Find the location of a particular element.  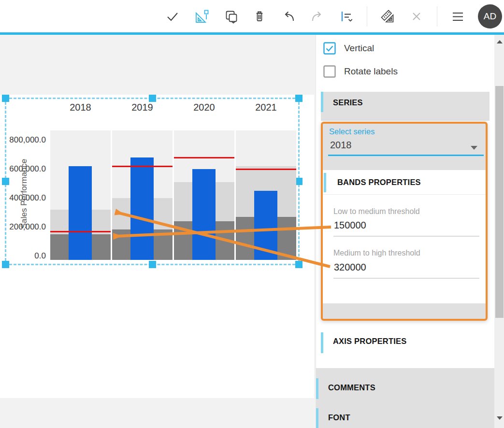

medium-to-high-input: 320000 is located at coordinates (350, 268).